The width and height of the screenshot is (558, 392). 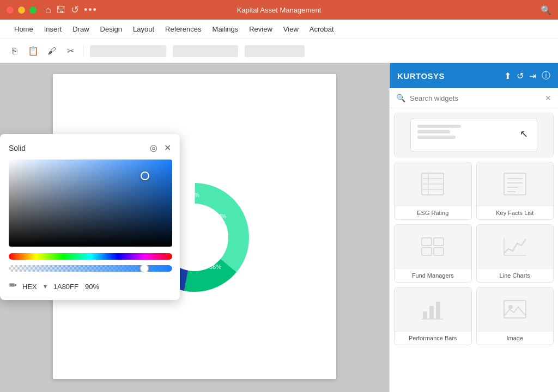 I want to click on widget-card-performance-bars: Performance Bars, so click(x=433, y=316).